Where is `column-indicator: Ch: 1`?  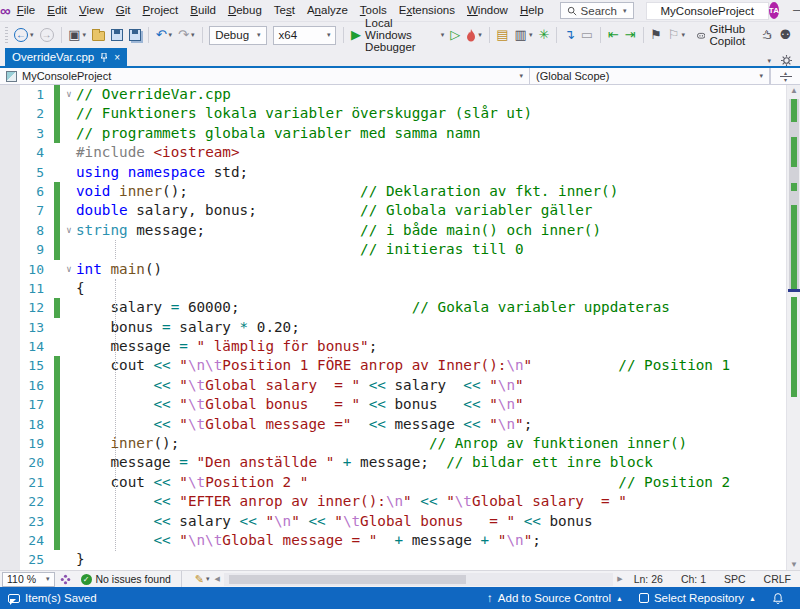
column-indicator: Ch: 1 is located at coordinates (694, 579).